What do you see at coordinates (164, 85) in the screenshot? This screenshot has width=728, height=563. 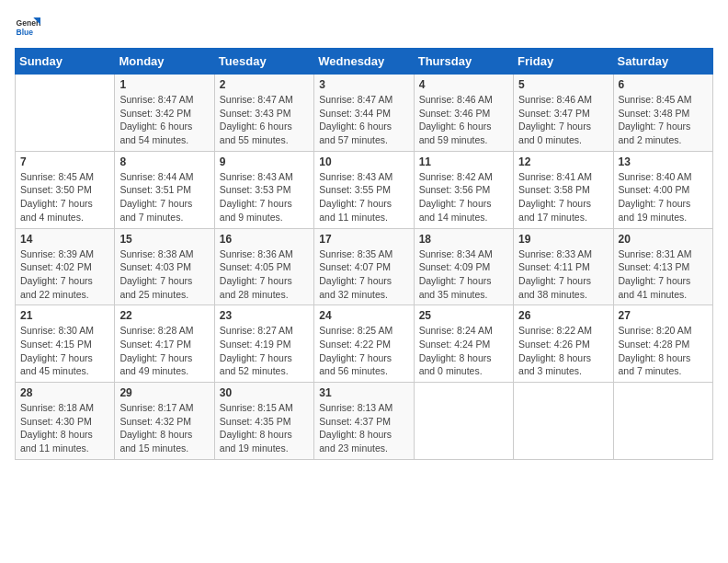 I see `day-number: 1` at bounding box center [164, 85].